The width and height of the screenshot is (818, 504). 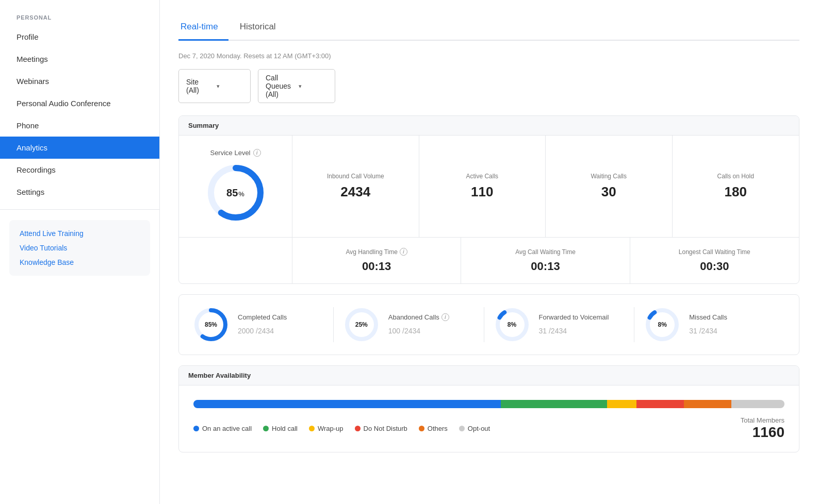 What do you see at coordinates (79, 233) in the screenshot?
I see `attend-live-training-link: Attend Live Training` at bounding box center [79, 233].